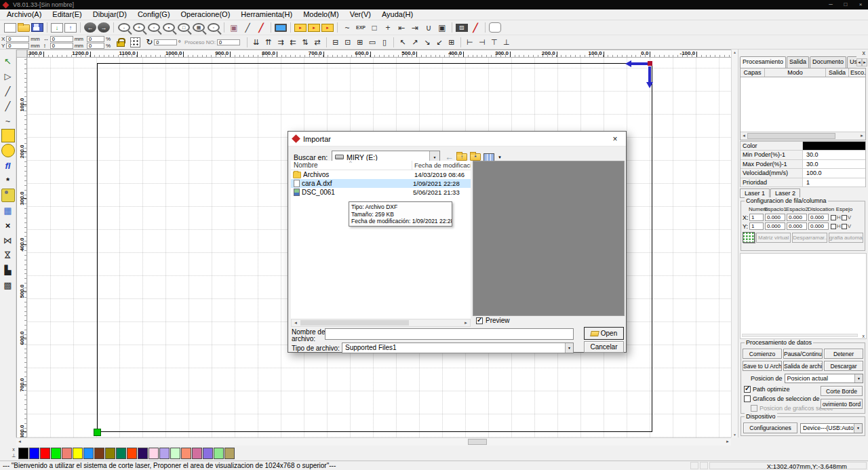  Describe the element at coordinates (57, 28) in the screenshot. I see `import-icon: ↓` at that location.